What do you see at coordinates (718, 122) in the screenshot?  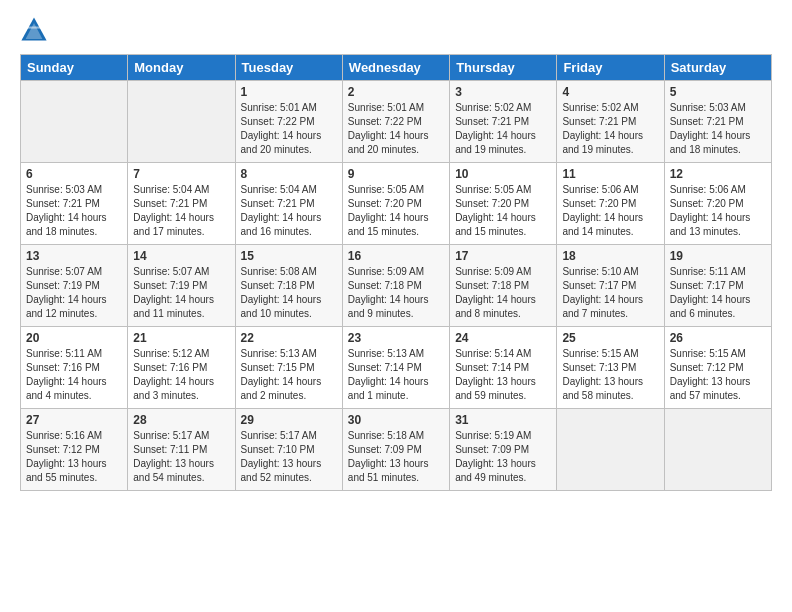 I see `calendar-cell: 5Sunrise: 5:03 AM Sunset: 7:21 PM Daylig…` at bounding box center [718, 122].